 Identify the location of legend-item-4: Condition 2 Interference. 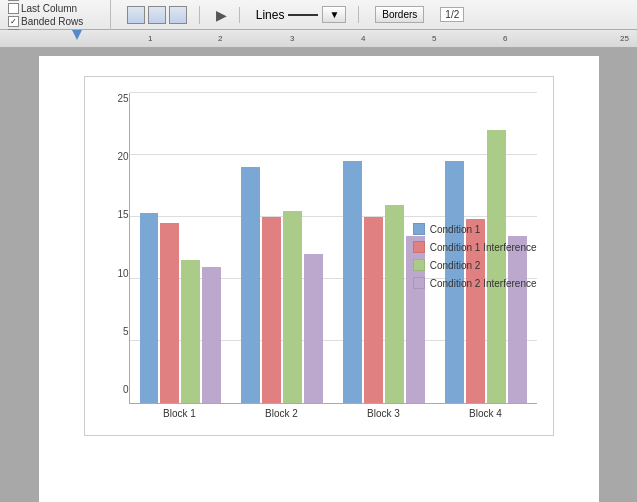
(475, 283).